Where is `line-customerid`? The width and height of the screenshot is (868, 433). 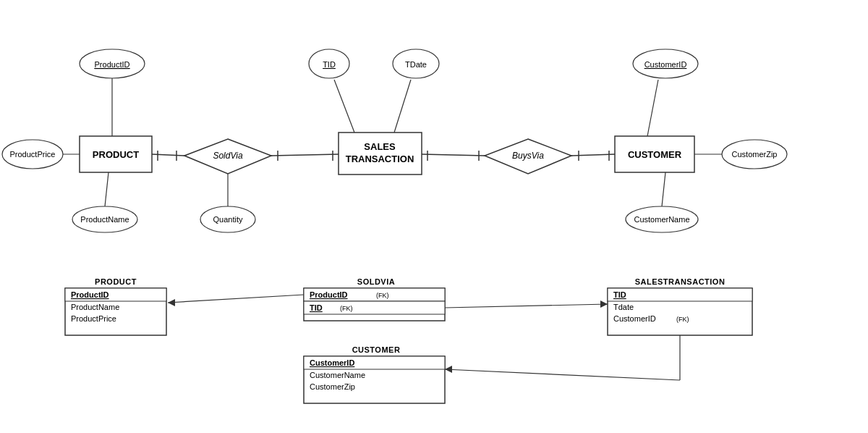
line-customerid is located at coordinates (652, 108).